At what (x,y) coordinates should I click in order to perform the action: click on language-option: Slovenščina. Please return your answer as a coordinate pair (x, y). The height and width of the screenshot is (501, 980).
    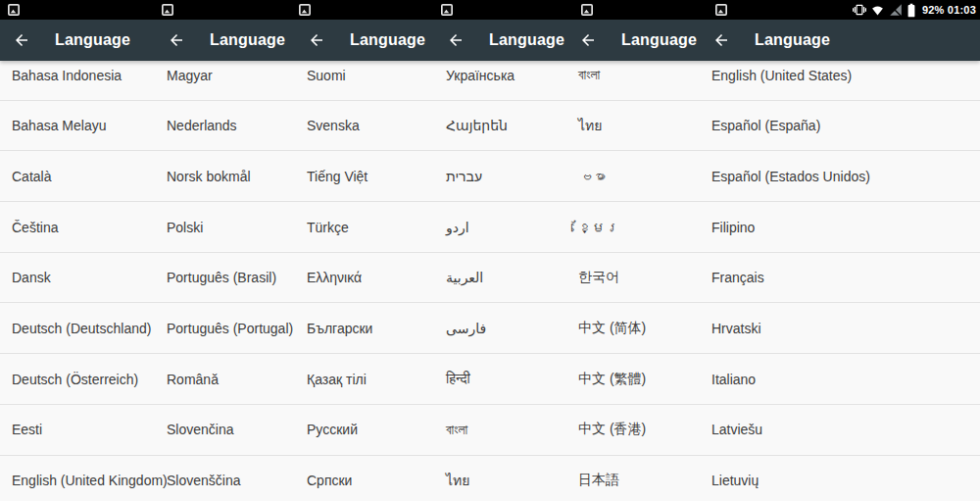
    Looking at the image, I should click on (204, 478).